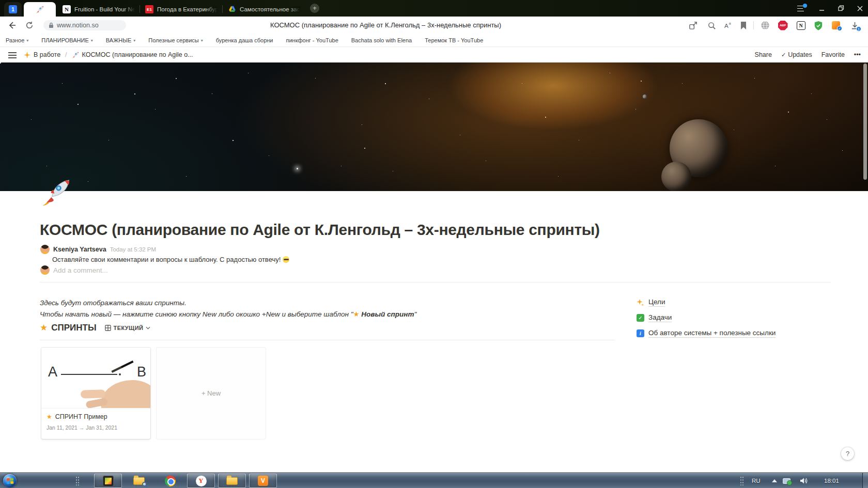  Describe the element at coordinates (706, 334) in the screenshot. I see `link-about-author: i Об авторе системы + полезные ссылки` at that location.